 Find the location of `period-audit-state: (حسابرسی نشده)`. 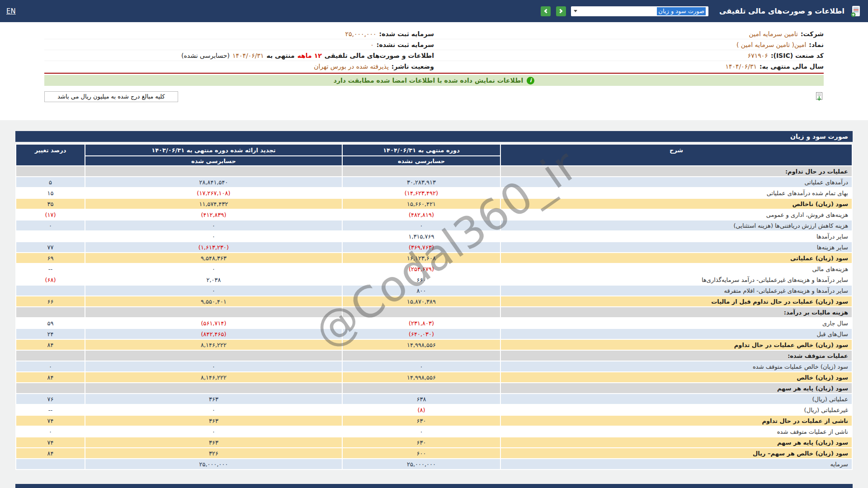

period-audit-state: (حسابرسی نشده) is located at coordinates (205, 56).